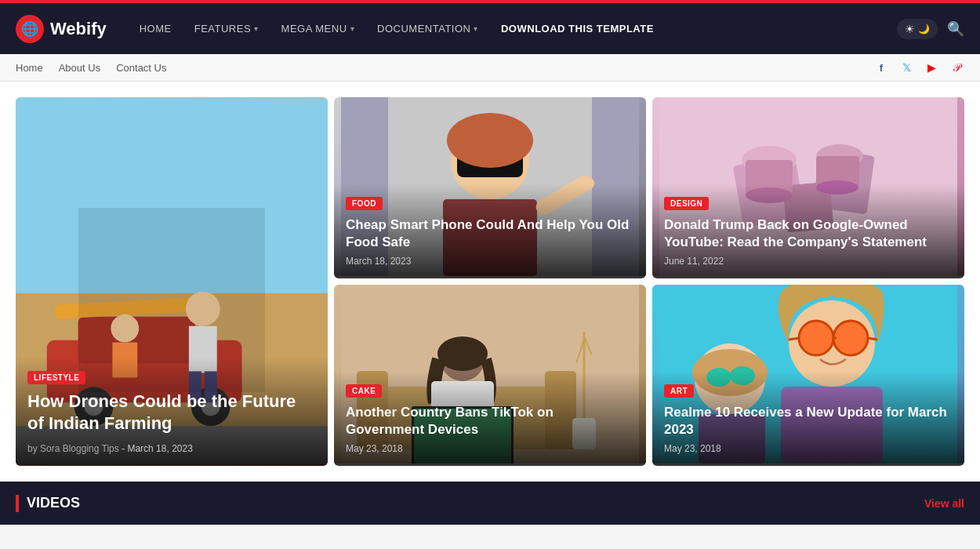 The height and width of the screenshot is (549, 980). I want to click on moon-icon: 🌙, so click(924, 29).